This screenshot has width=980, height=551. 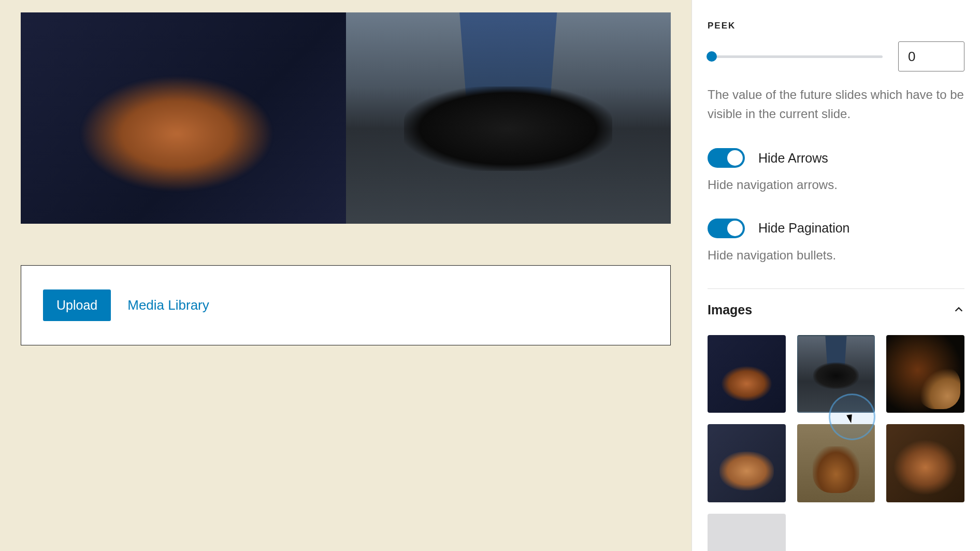 What do you see at coordinates (77, 306) in the screenshot?
I see `upload-button: Upload` at bounding box center [77, 306].